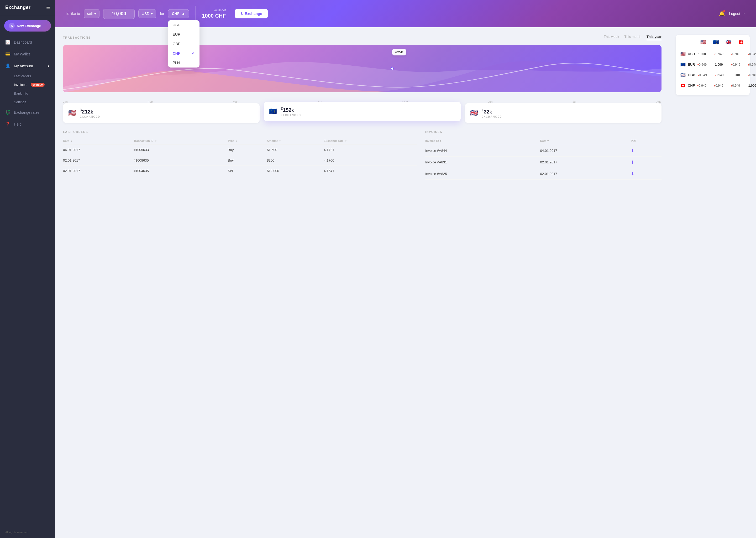 Image resolution: width=756 pixels, height=538 pixels. I want to click on exchange-rates-icon: 💱, so click(8, 112).